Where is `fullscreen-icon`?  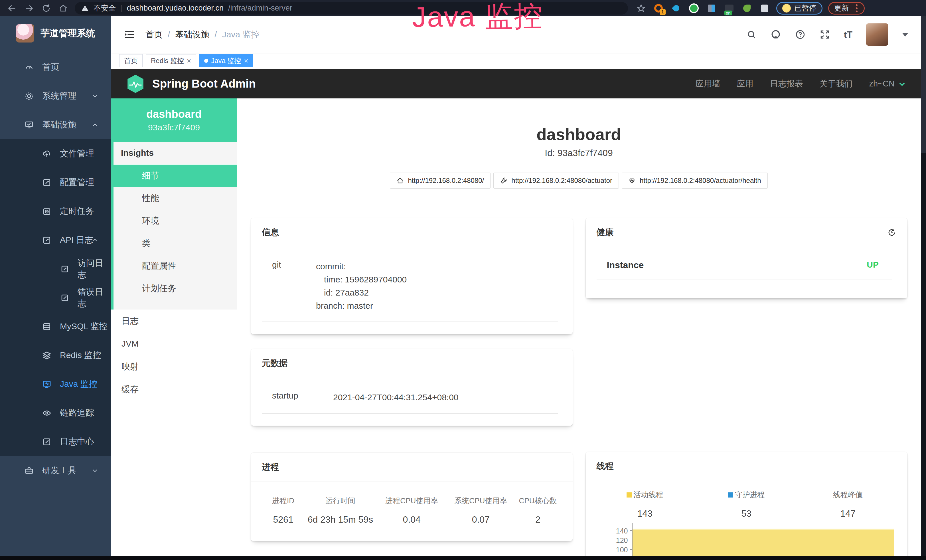 fullscreen-icon is located at coordinates (825, 35).